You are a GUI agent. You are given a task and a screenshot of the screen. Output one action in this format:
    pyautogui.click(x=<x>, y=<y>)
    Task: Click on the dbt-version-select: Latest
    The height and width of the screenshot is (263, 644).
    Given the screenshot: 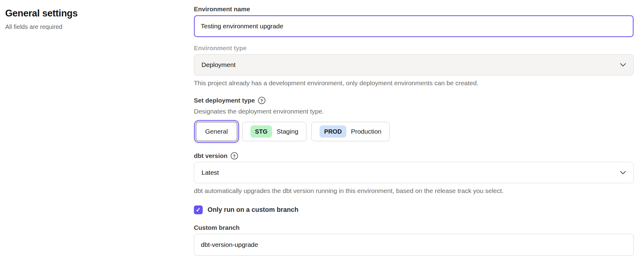 What is the action you would take?
    pyautogui.click(x=414, y=173)
    